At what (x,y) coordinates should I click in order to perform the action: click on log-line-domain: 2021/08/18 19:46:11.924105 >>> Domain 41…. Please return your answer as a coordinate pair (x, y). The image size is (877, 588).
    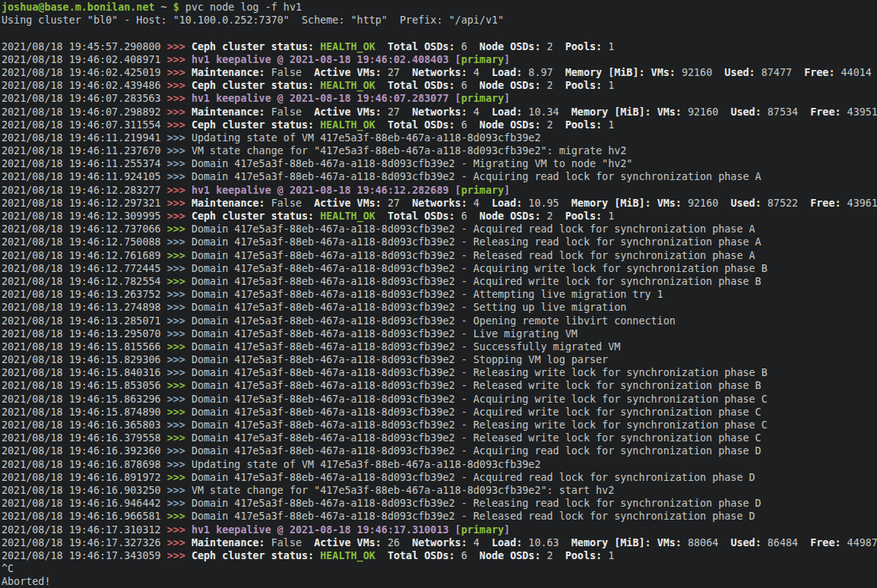
    Looking at the image, I should click on (439, 176).